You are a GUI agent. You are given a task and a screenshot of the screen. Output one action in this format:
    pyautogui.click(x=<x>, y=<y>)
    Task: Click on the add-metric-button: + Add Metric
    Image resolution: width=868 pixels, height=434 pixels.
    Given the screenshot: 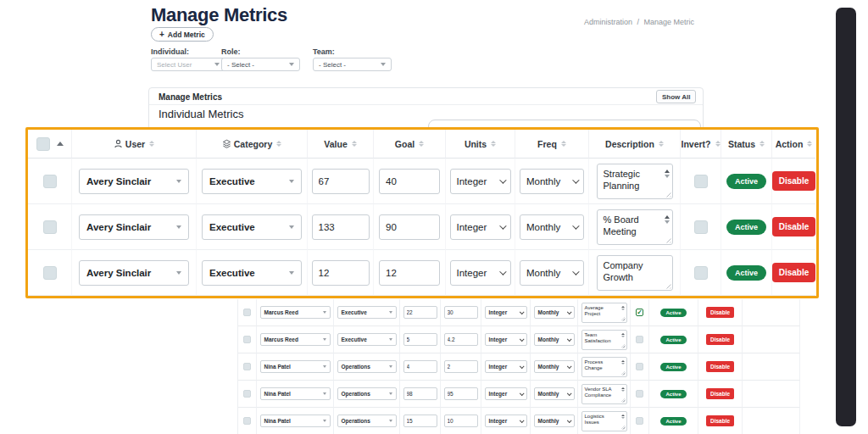 What is the action you would take?
    pyautogui.click(x=182, y=34)
    